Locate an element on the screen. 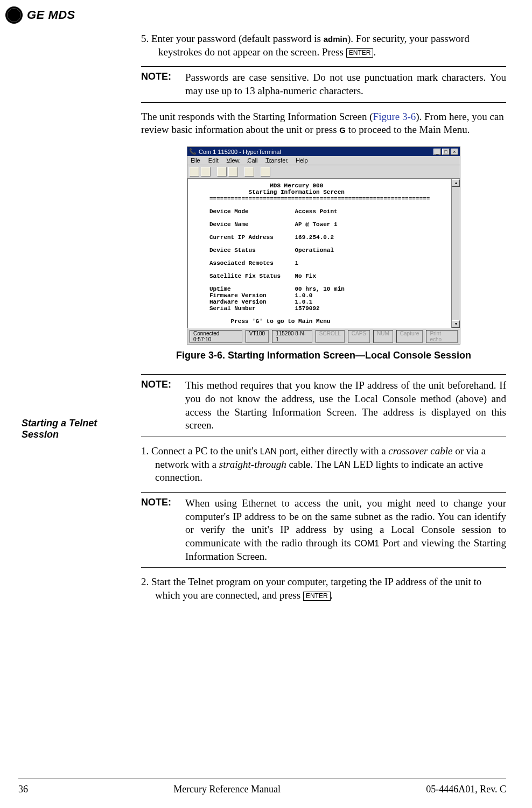  note-passwords: NOTE: Passwords are case sensitive. Do n… is located at coordinates (324, 84).